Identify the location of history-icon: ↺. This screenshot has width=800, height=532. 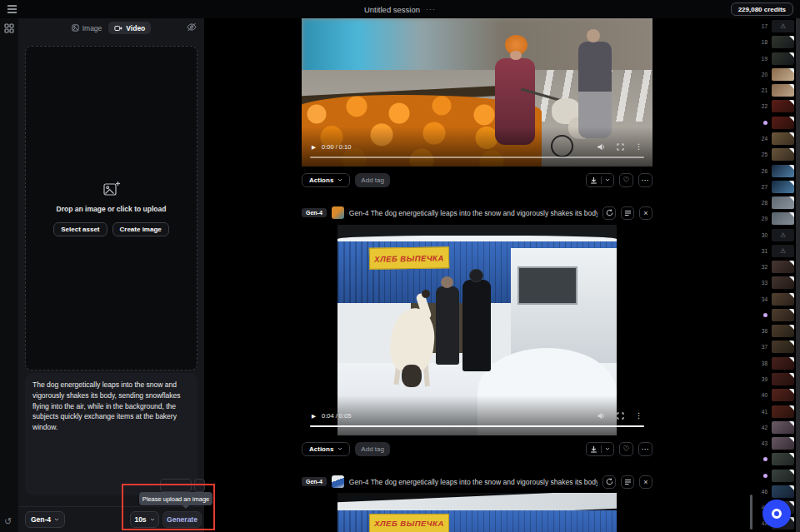
(8, 521).